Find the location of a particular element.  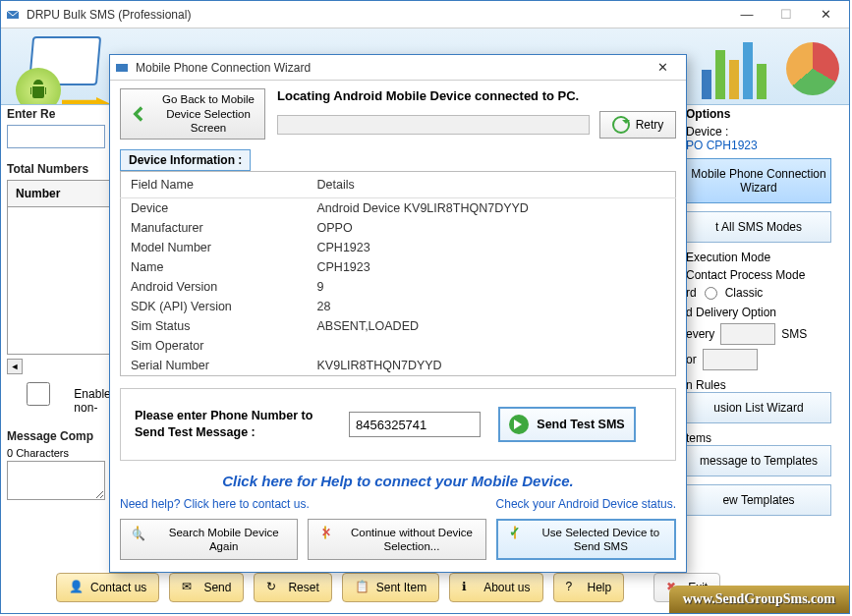

locating-label: Locating Android Mobile Device connected… is located at coordinates (477, 96).